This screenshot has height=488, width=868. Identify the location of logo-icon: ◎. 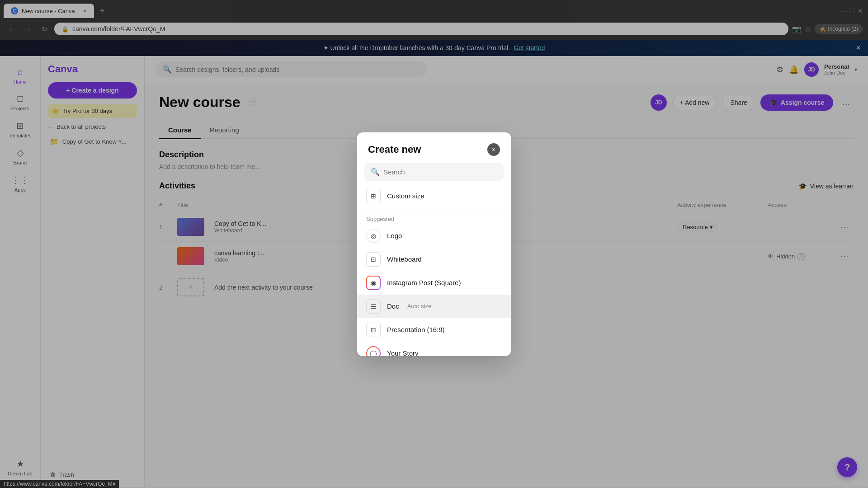
(373, 236).